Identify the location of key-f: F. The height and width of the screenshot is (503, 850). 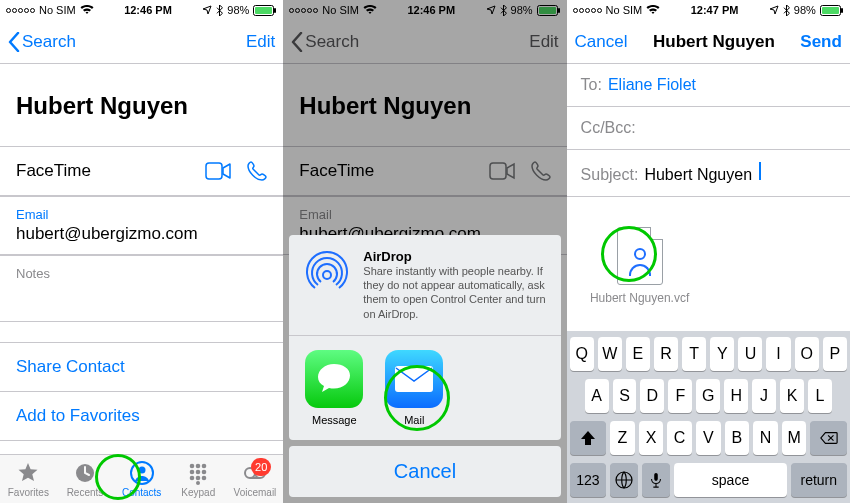
(680, 396).